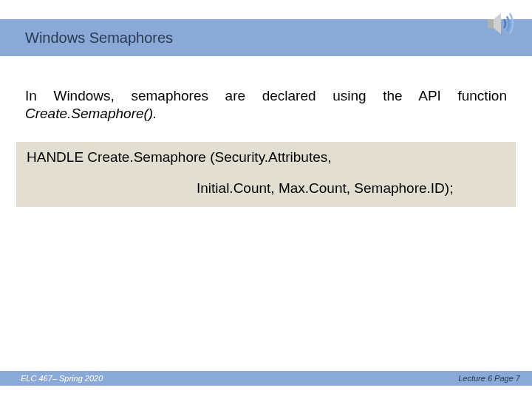  I want to click on intro-paragraph: In Windows, semaphores are declared usin…, so click(266, 105).